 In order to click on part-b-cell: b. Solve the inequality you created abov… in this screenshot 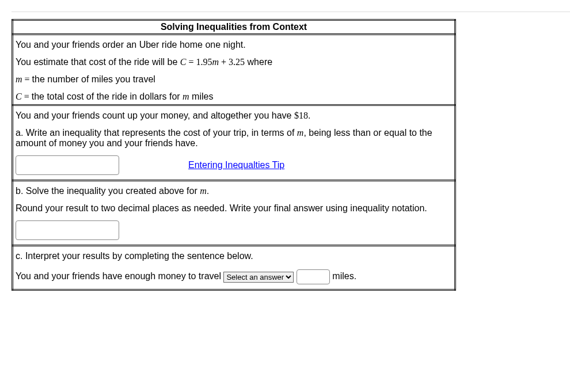, I will do `click(234, 213)`.